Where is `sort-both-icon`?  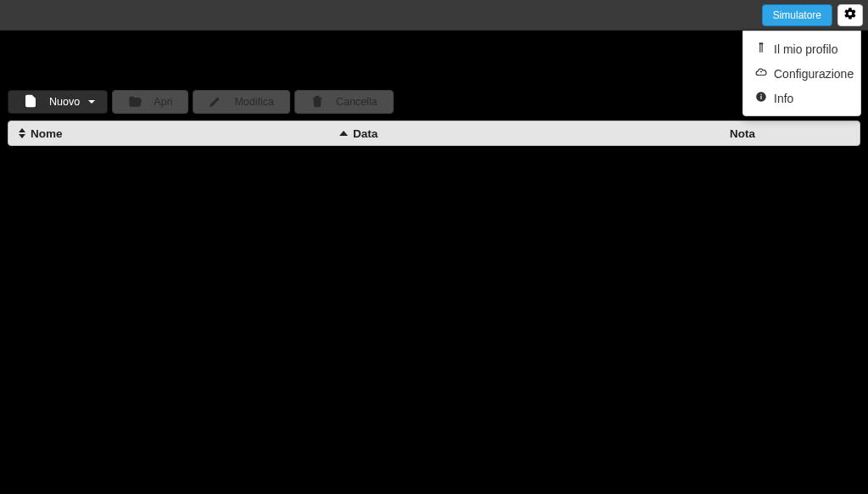
sort-both-icon is located at coordinates (22, 133).